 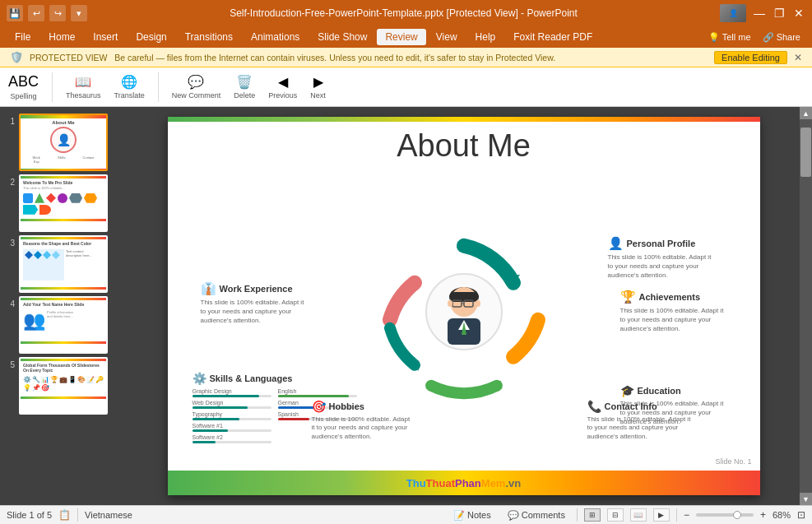 What do you see at coordinates (403, 13) in the screenshot?
I see `app-title: Self-Introduction-Free-PowerPoint-Templa…` at bounding box center [403, 13].